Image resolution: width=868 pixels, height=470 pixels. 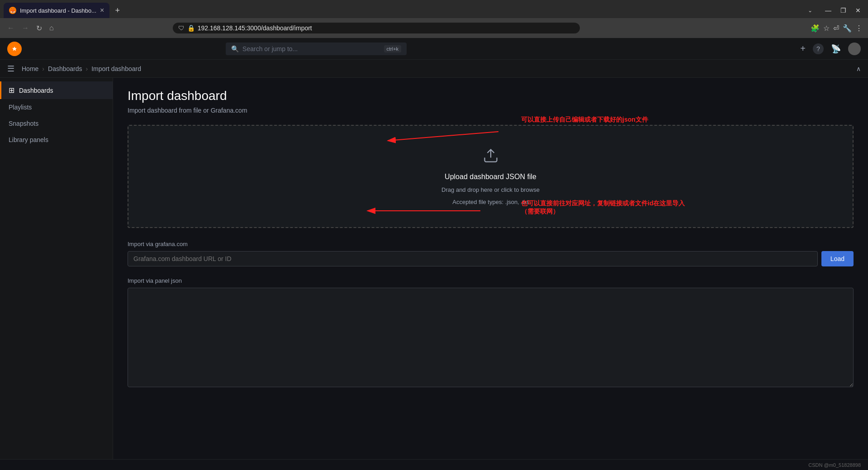 I want to click on load-button: Load, so click(x=838, y=259).